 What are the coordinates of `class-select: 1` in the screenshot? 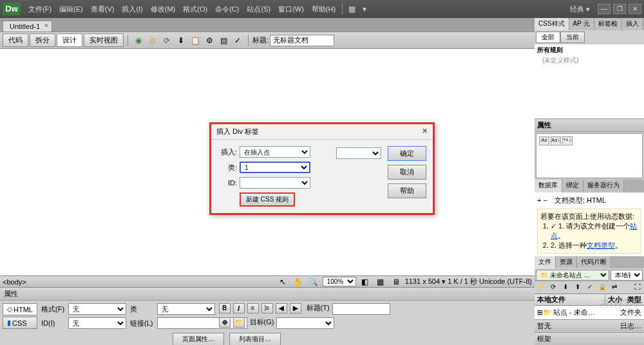 It's located at (275, 167).